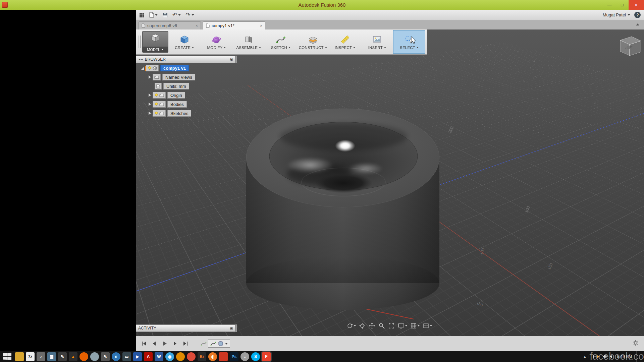 The width and height of the screenshot is (644, 362). I want to click on viewports-icon, so click(427, 326).